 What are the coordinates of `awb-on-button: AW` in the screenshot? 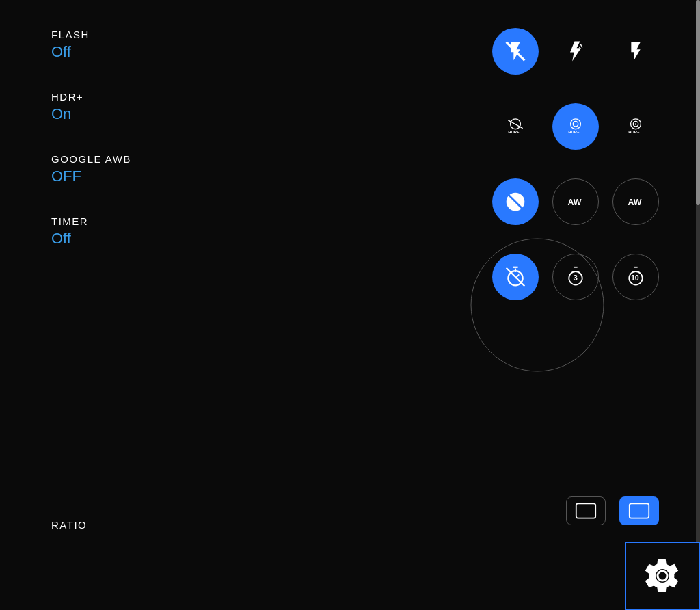 It's located at (576, 202).